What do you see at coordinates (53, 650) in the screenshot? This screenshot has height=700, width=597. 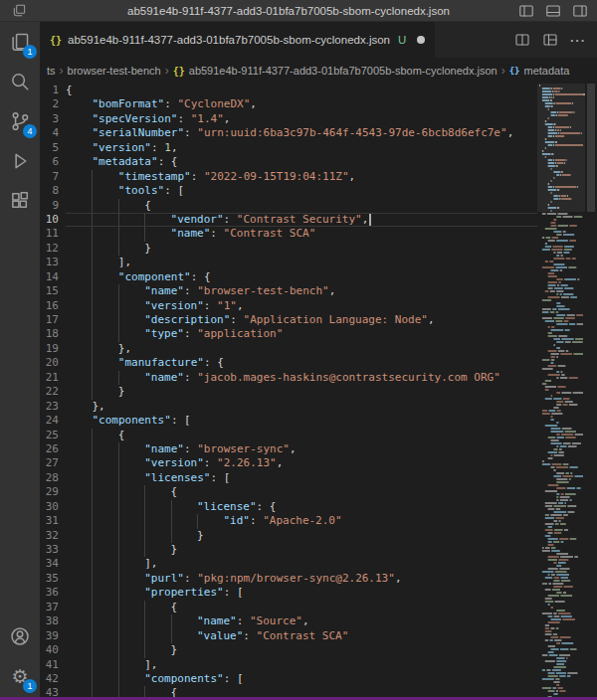 I see `line-number: 40` at bounding box center [53, 650].